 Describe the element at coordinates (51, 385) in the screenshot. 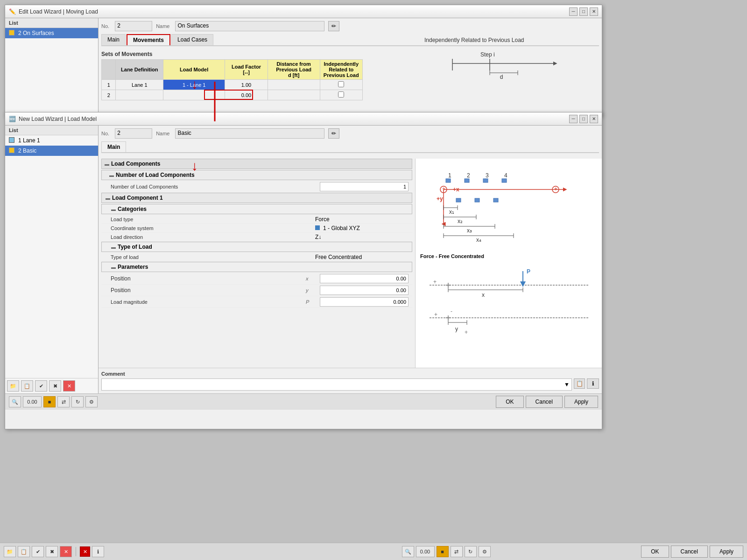

I see `bottom-left-panel-toolbar: 📁 📋 ✔ ✖ ✕` at that location.